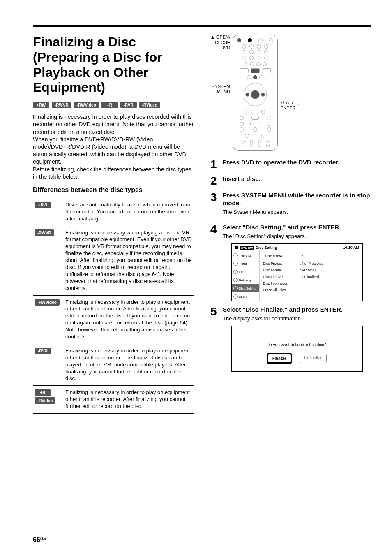 The width and height of the screenshot is (392, 556). What do you see at coordinates (113, 147) in the screenshot?
I see `intro-paragraph: Finalizing is necessary in order to play…` at bounding box center [113, 147].